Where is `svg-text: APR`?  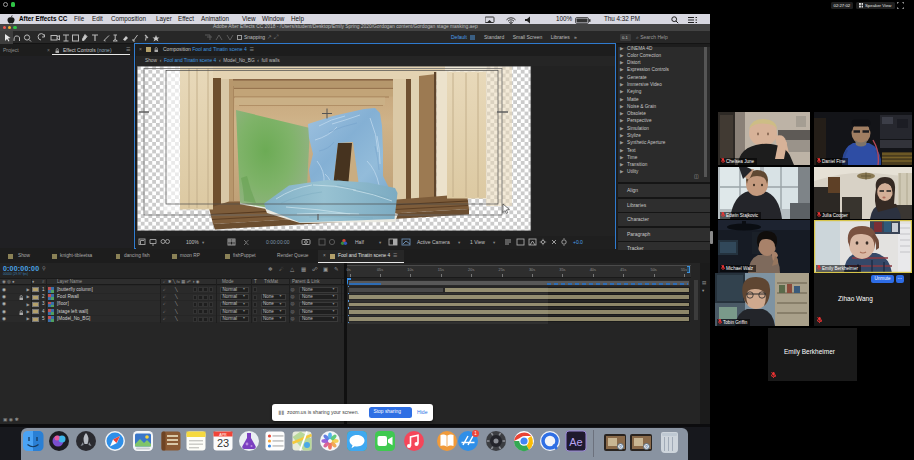 svg-text: APR is located at coordinates (223, 435).